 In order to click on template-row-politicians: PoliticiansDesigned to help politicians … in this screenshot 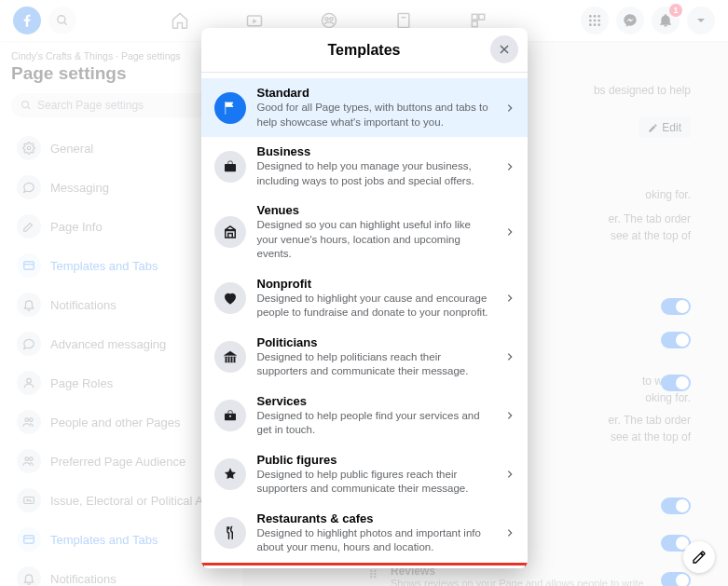, I will do `click(364, 358)`.